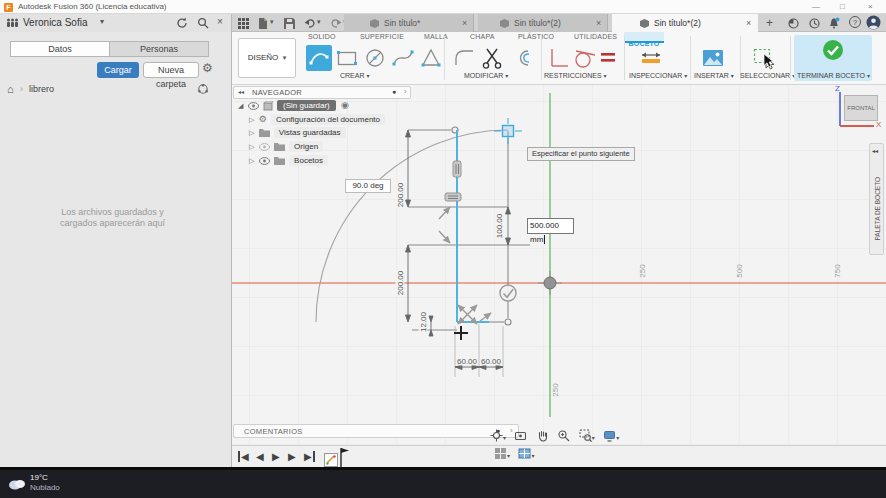  I want to click on line-tool, so click(319, 58).